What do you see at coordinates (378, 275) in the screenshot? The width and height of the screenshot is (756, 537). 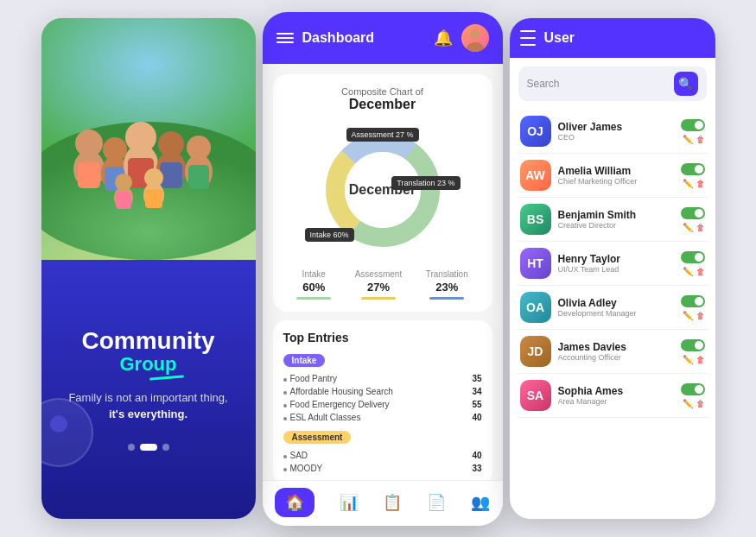 I see `legend-assessment-label: Assessment` at bounding box center [378, 275].